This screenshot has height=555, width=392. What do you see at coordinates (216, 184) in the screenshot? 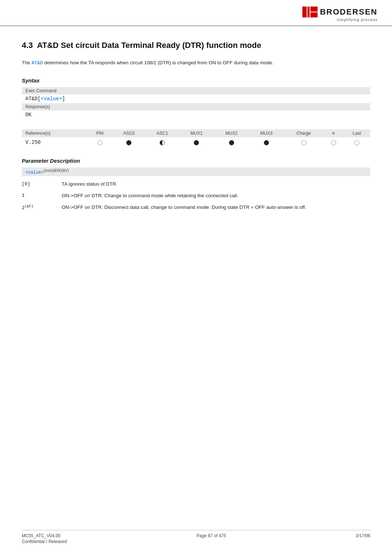
I see `param-desc-0: TA ignores status of DTR.` at bounding box center [216, 184].